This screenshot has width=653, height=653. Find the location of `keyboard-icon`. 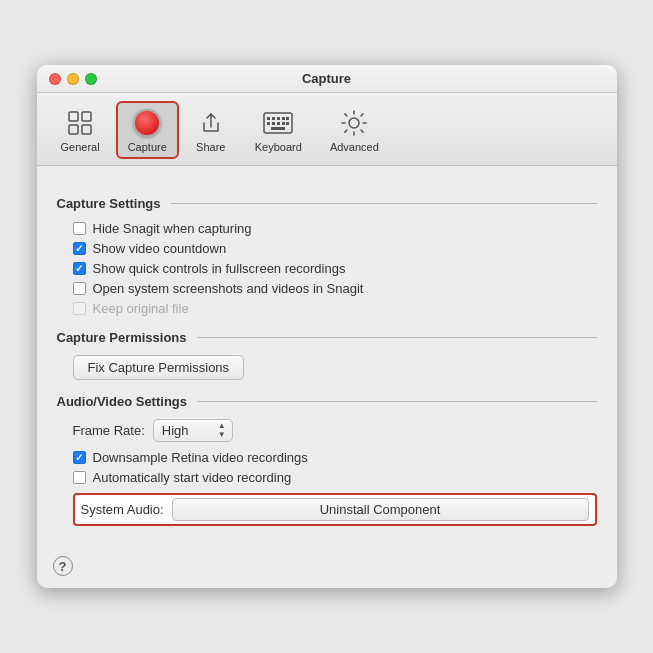

keyboard-icon is located at coordinates (278, 123).